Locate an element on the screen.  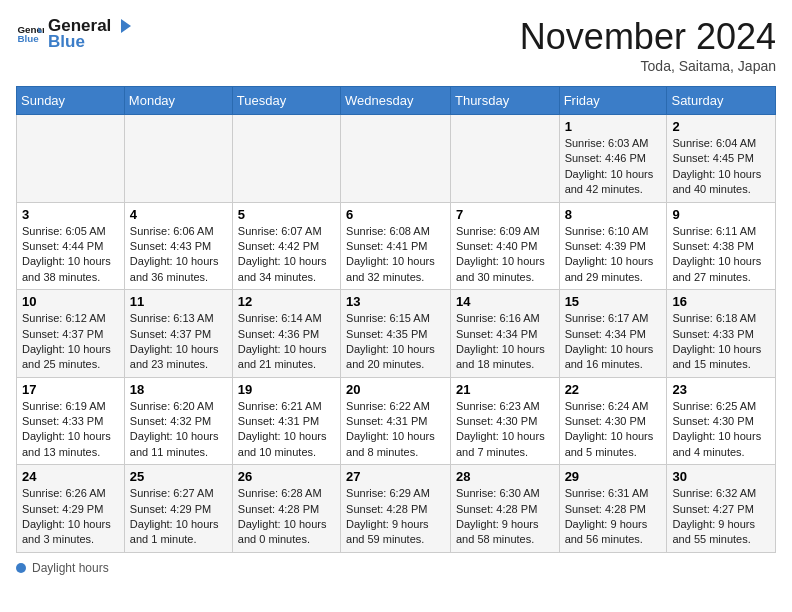
day-number: 8 is located at coordinates (614, 214).